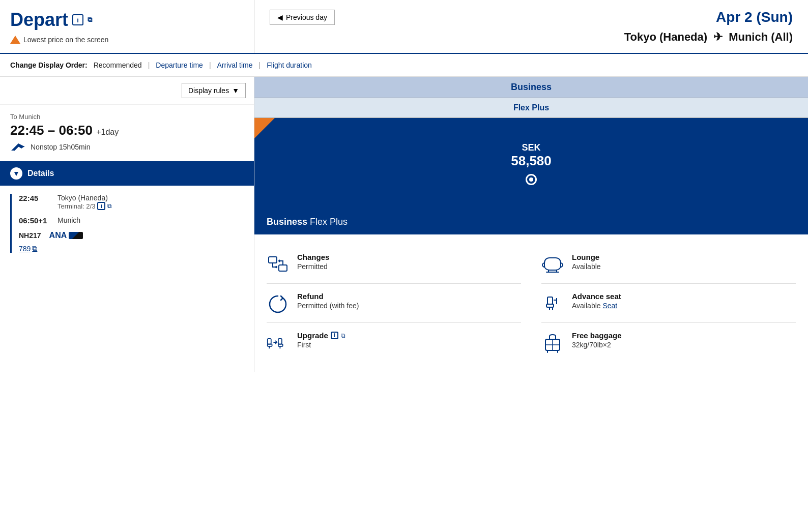  What do you see at coordinates (596, 306) in the screenshot?
I see `advance-seat-value: Available Seat` at bounding box center [596, 306].